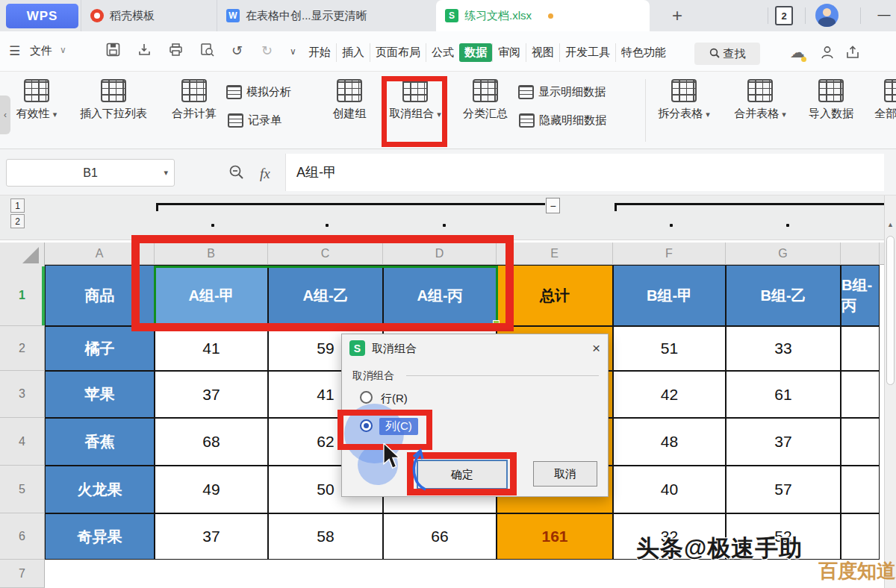 The width and height of the screenshot is (896, 588). I want to click on scrollbar-thumb, so click(890, 310).